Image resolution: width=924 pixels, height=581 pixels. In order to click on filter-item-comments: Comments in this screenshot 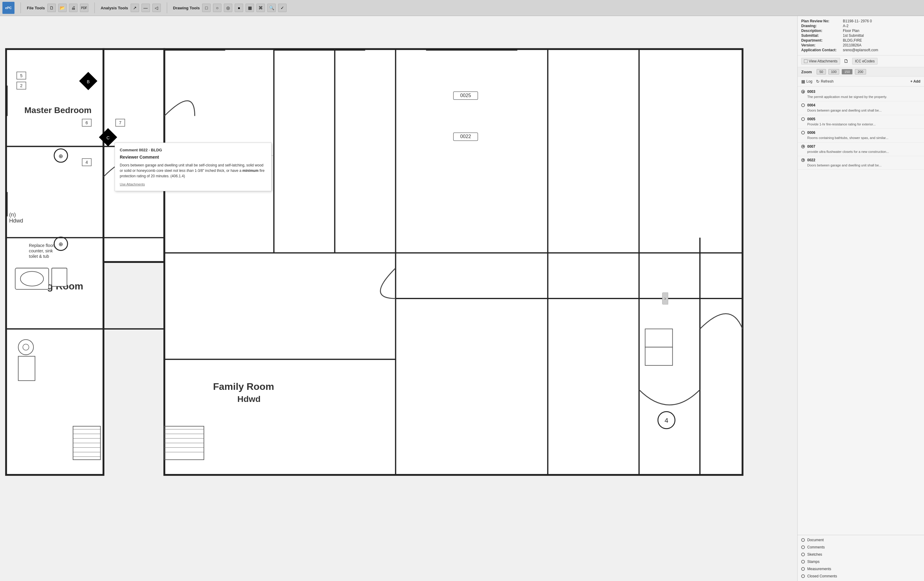, I will do `click(861, 547)`.